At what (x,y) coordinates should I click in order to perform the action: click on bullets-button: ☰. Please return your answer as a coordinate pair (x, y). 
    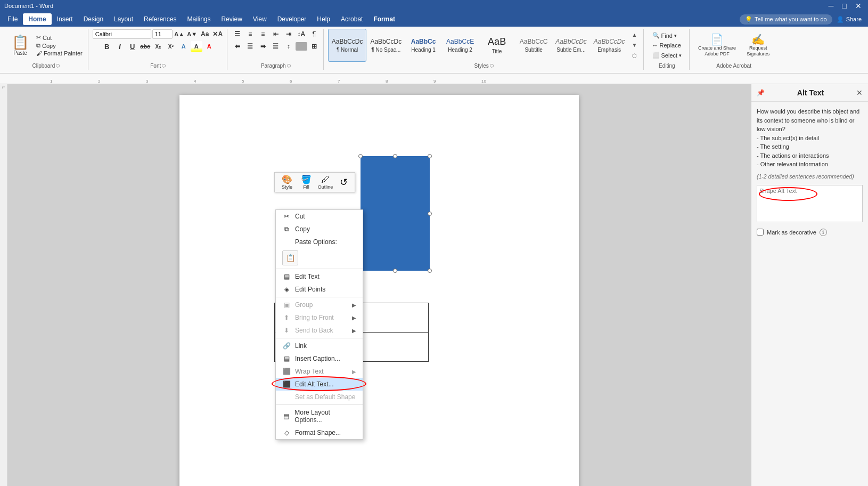
    Looking at the image, I should click on (238, 34).